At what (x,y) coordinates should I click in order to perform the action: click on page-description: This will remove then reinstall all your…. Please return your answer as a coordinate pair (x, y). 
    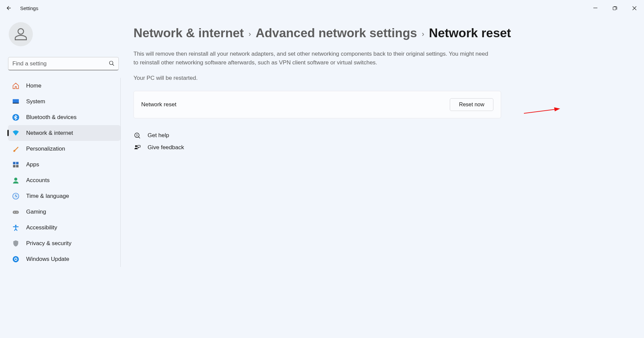
    Looking at the image, I should click on (311, 58).